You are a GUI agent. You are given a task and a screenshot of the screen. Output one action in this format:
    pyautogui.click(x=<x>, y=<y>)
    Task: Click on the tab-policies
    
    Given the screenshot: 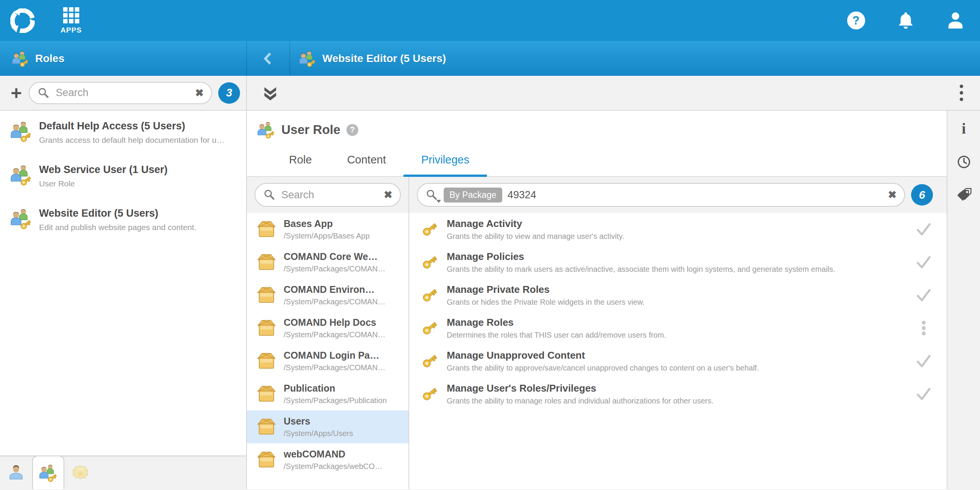 What is the action you would take?
    pyautogui.click(x=80, y=473)
    